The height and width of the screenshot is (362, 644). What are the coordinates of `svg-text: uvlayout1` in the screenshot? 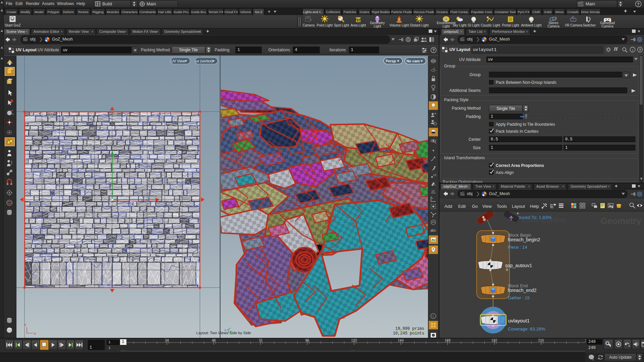 It's located at (519, 320).